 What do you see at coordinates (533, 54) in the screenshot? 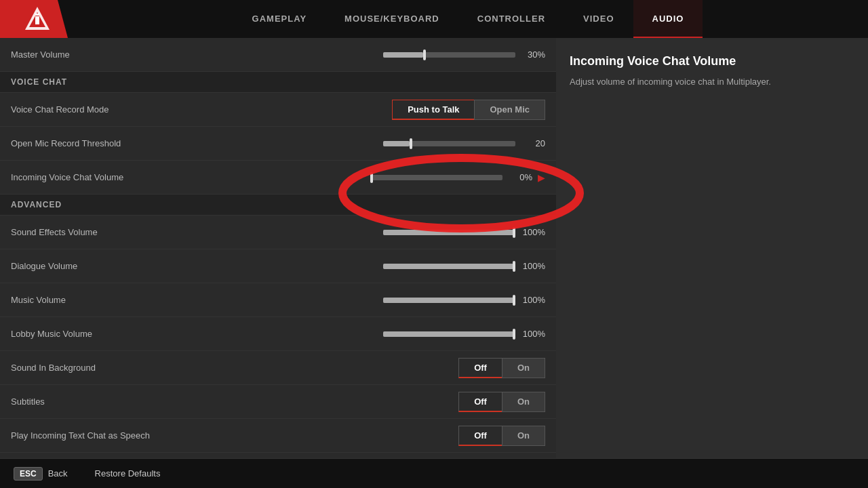
I see `master-volume-value: 30%` at bounding box center [533, 54].